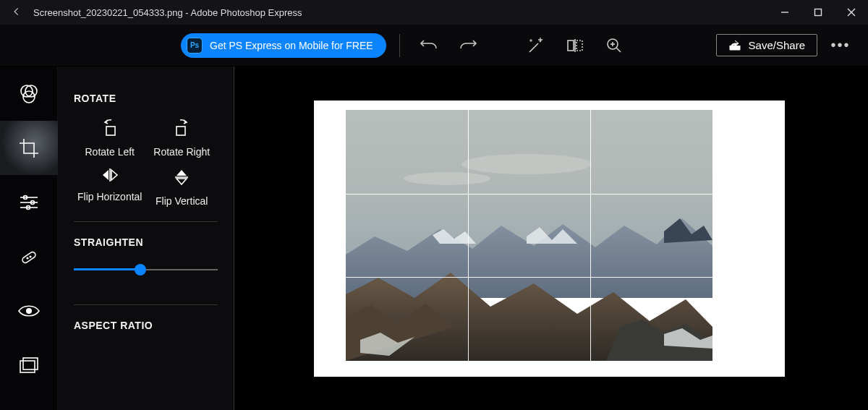 Image resolution: width=868 pixels, height=410 pixels. I want to click on tool-redeye, so click(29, 311).